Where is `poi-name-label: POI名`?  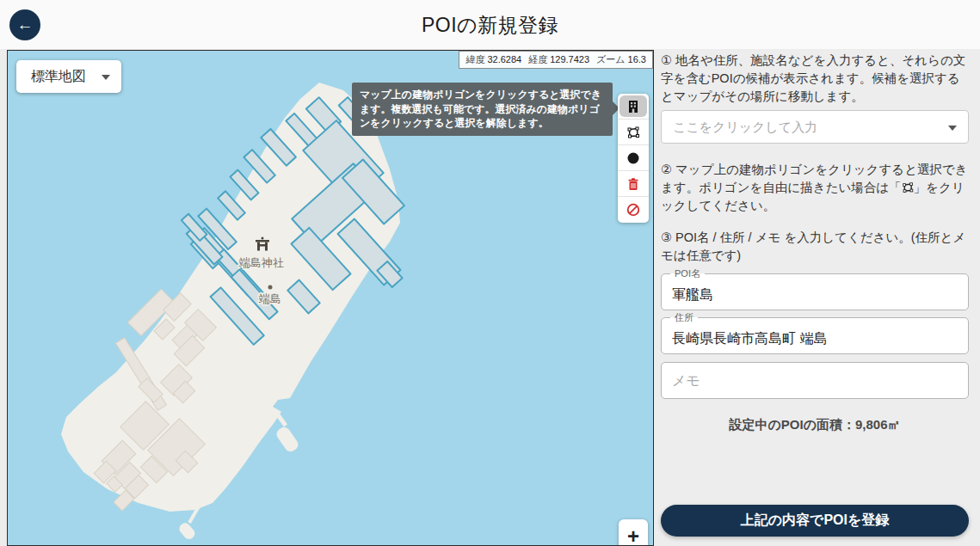 poi-name-label: POI名 is located at coordinates (687, 273).